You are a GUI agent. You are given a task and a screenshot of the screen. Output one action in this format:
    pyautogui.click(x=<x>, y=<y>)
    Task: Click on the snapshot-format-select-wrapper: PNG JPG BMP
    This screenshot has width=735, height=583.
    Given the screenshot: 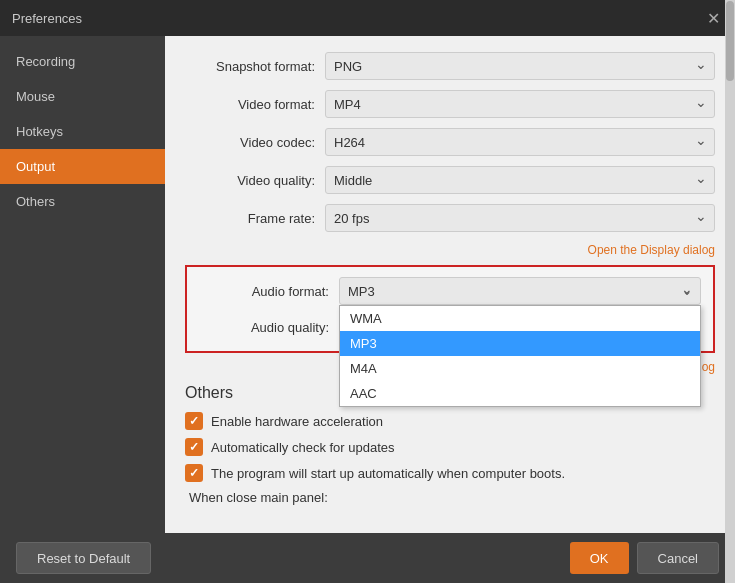 What is the action you would take?
    pyautogui.click(x=520, y=66)
    